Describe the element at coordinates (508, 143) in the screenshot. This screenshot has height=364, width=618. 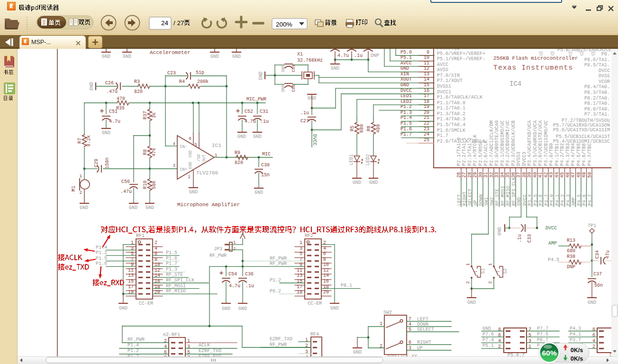
I see `svg-text: P3.2/UCB0SOMI/UC` at that location.